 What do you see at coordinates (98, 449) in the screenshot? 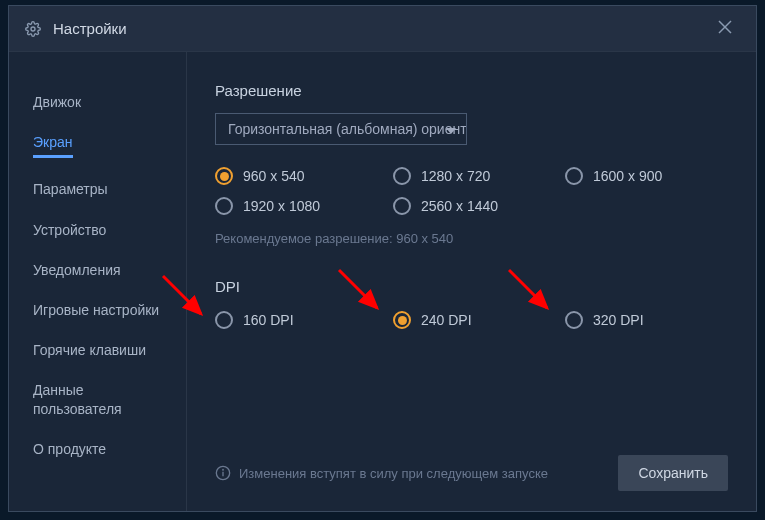
I see `sidebar-item-about: О продукте` at bounding box center [98, 449].